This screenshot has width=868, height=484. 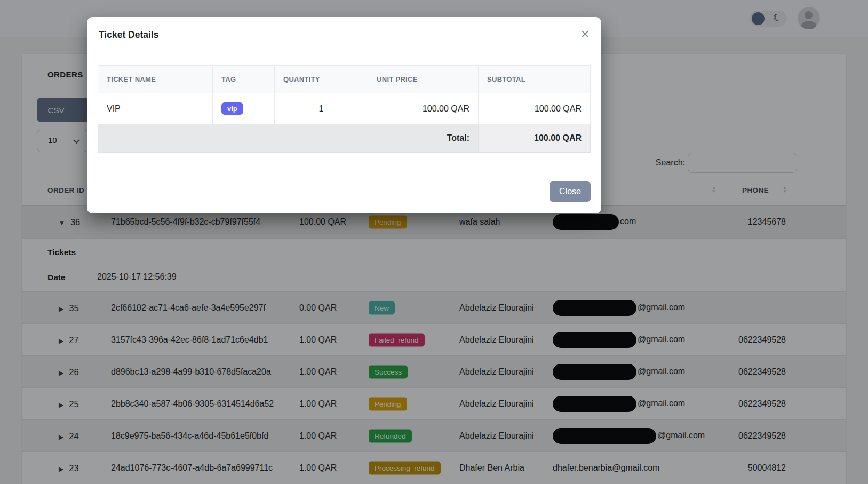 I want to click on modal-footer: Close, so click(x=344, y=192).